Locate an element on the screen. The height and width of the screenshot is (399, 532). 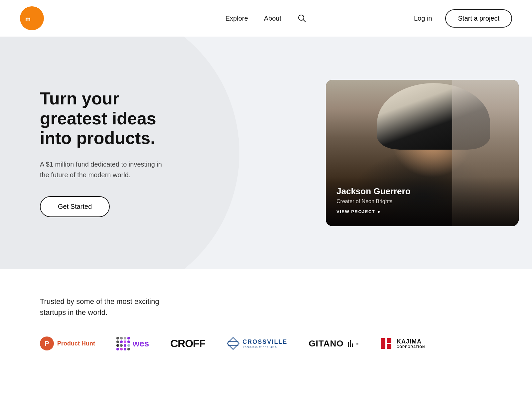
view-project-label: VIEW PROJECT is located at coordinates (356, 211).